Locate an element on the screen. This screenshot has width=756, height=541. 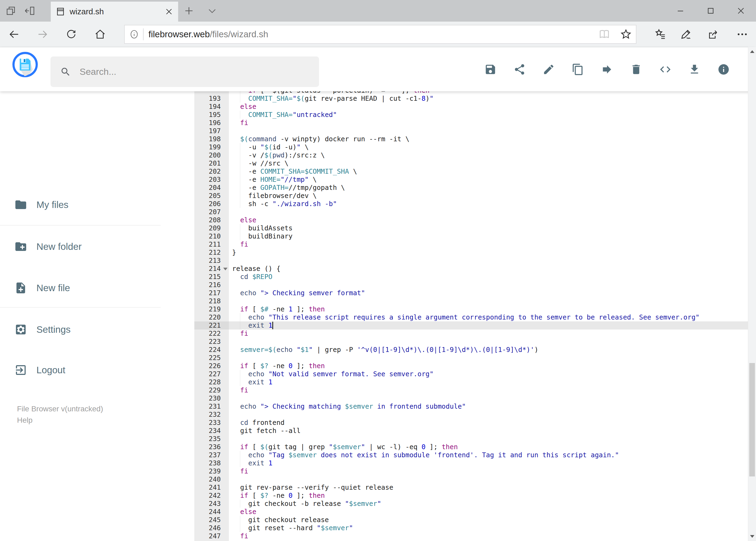
search-bar is located at coordinates (185, 72).